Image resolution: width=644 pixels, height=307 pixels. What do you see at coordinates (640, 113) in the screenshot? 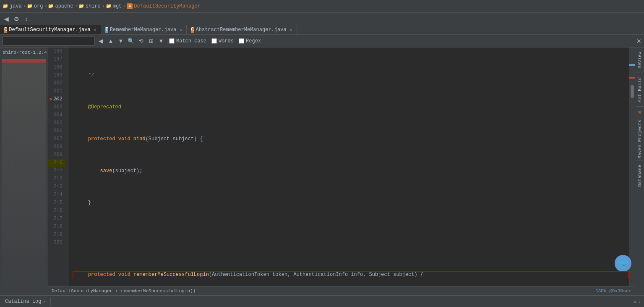
I see `maven-panel: m` at bounding box center [640, 113].